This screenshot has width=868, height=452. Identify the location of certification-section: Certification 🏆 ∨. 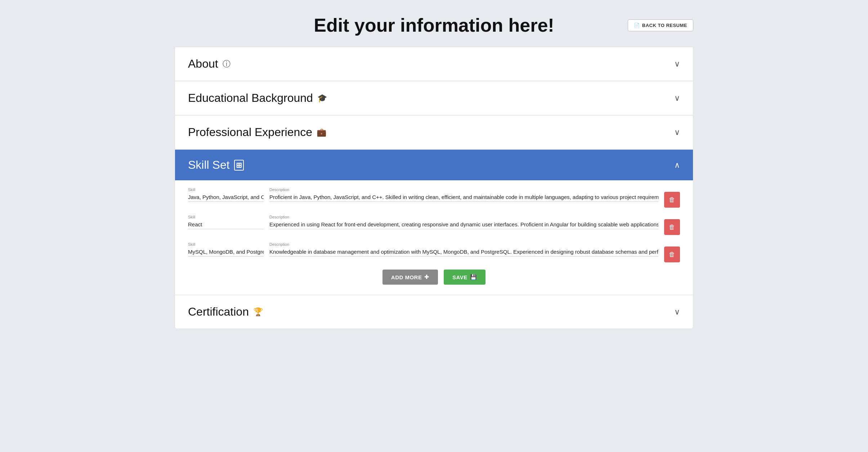
(434, 312).